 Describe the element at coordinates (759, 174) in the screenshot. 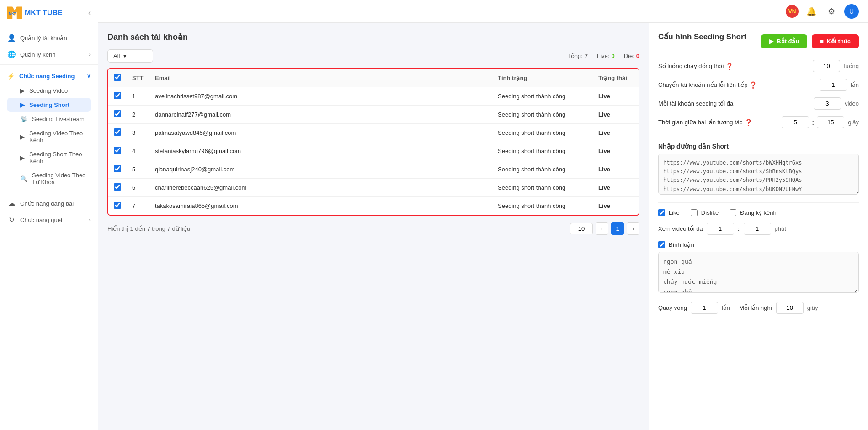

I see `url-textarea` at that location.